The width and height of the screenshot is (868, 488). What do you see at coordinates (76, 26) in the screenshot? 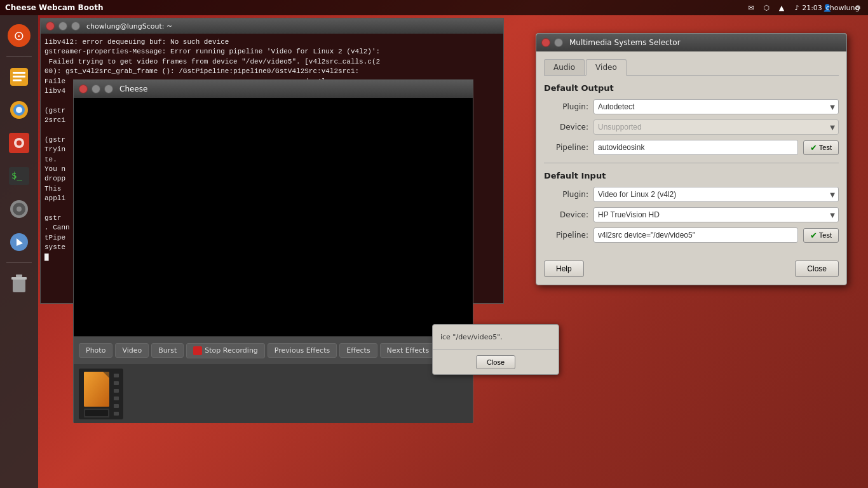
I see `terminal-maximize-btn` at bounding box center [76, 26].